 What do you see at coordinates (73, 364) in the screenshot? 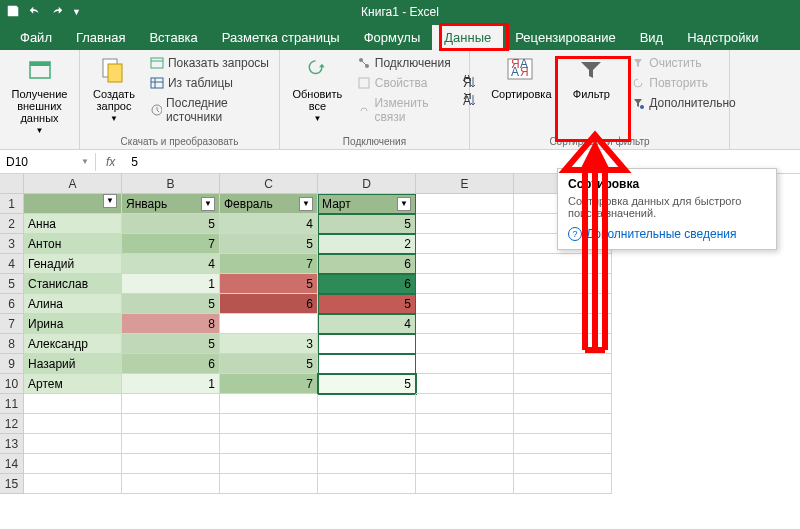
I see `cell: Назарий` at bounding box center [73, 364].